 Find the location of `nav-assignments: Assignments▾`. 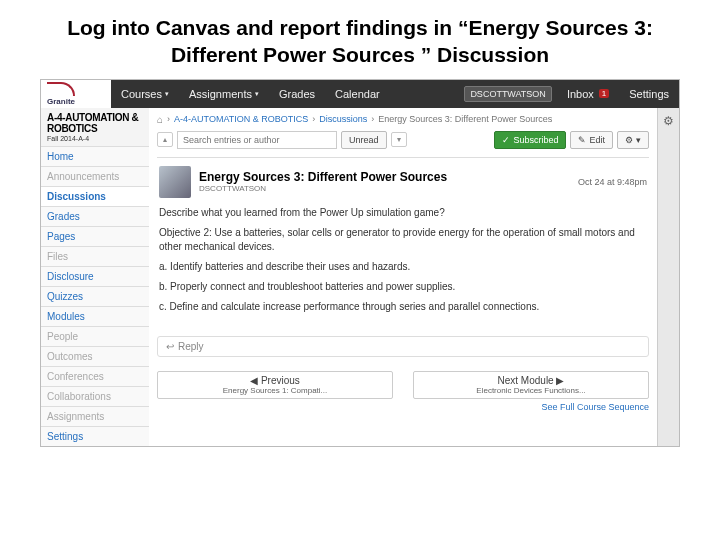

nav-assignments: Assignments▾ is located at coordinates (224, 94).